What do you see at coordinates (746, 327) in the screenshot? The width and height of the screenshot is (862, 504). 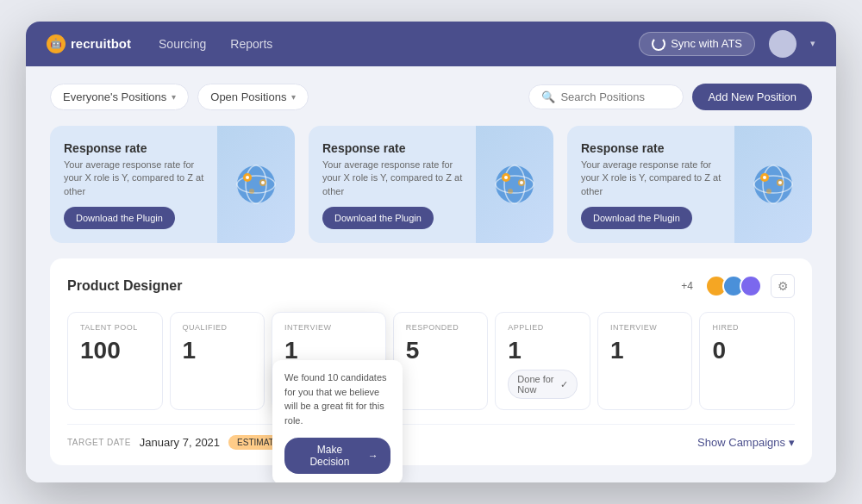 I see `metric-hired-label: HIRED` at bounding box center [746, 327].